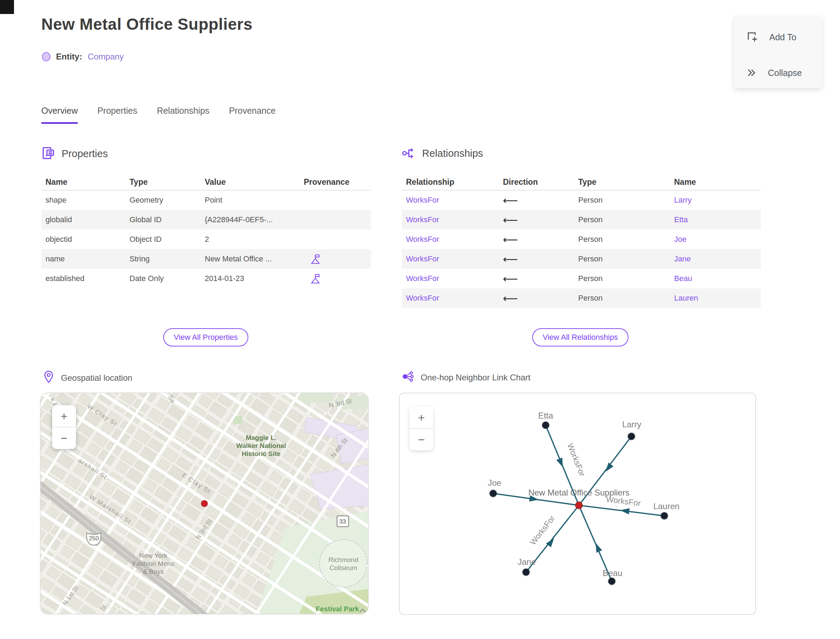  Describe the element at coordinates (250, 182) in the screenshot. I see `col-value: Value` at that location.